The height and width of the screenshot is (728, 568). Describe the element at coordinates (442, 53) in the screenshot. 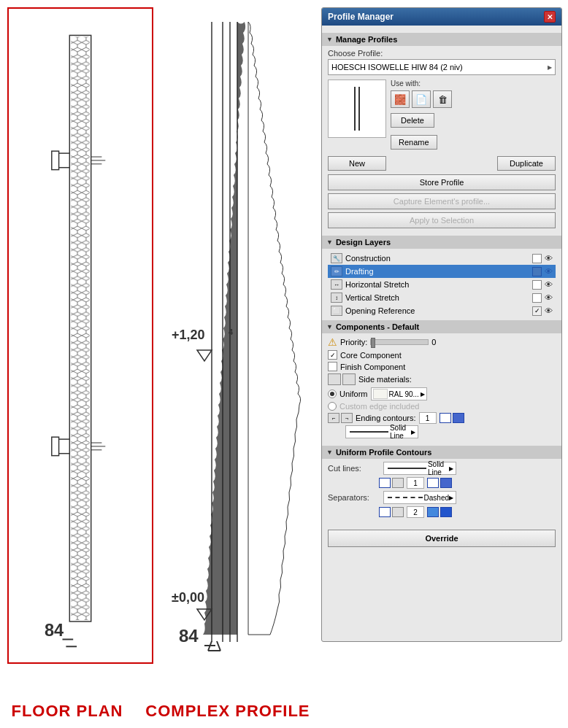

I see `choose-profile-label: Choose Profile:` at that location.